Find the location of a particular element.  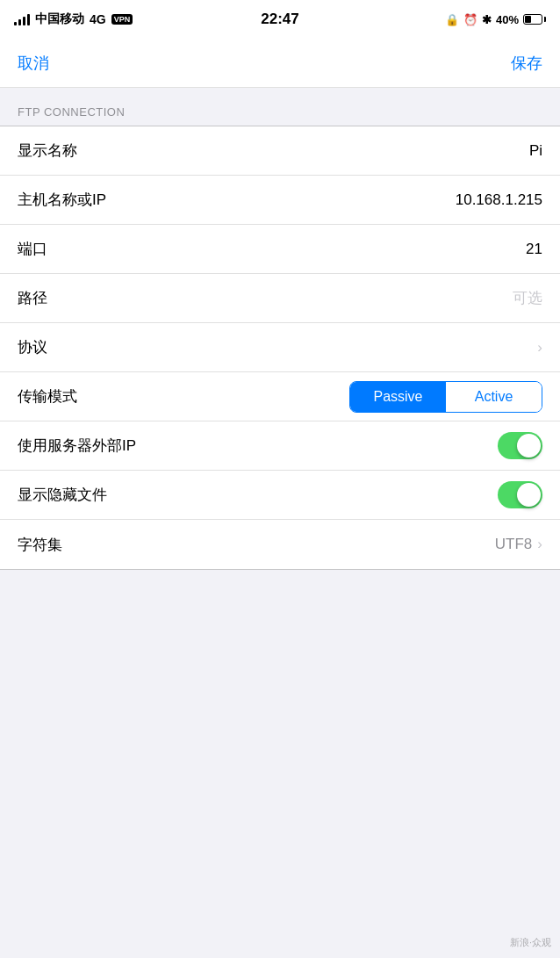

show-hidden-label: 显示隐藏文件 is located at coordinates (62, 495).